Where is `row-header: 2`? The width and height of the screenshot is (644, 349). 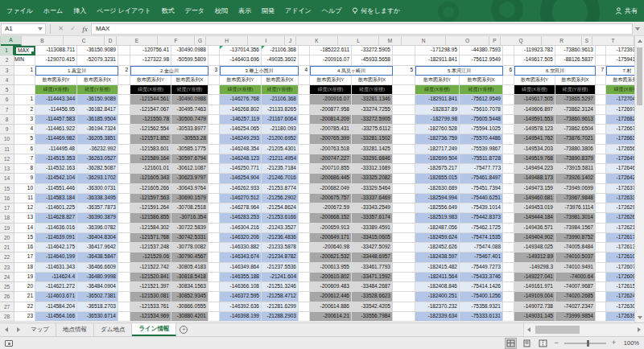
row-header: 2 is located at coordinates (7, 60).